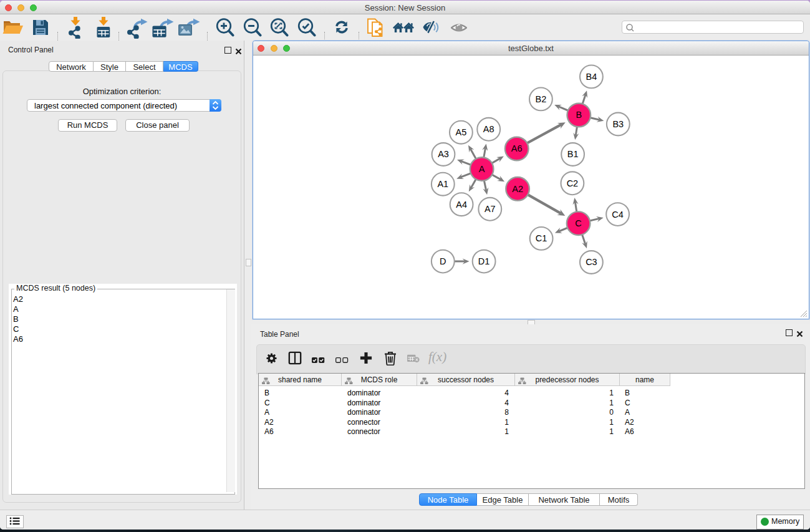 Image resolution: width=810 pixels, height=532 pixels. What do you see at coordinates (489, 129) in the screenshot?
I see `svg-text: A8` at bounding box center [489, 129].